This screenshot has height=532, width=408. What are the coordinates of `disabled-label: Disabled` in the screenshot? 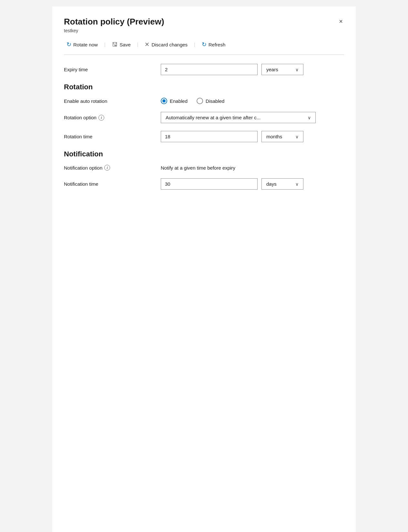 It's located at (215, 101).